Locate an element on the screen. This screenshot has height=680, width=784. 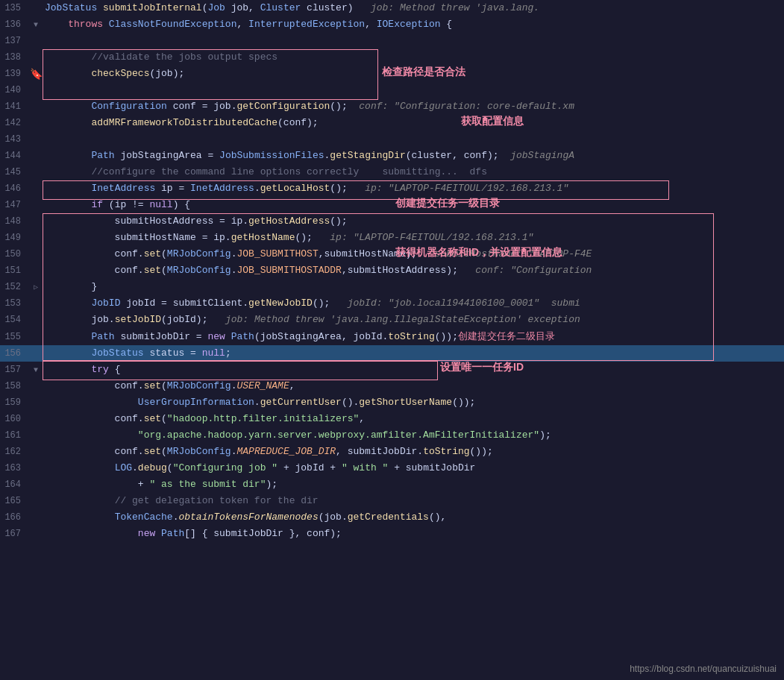
code-line-166: 166 TokenCache.obtainTokensForNamenodes(… is located at coordinates (392, 517).